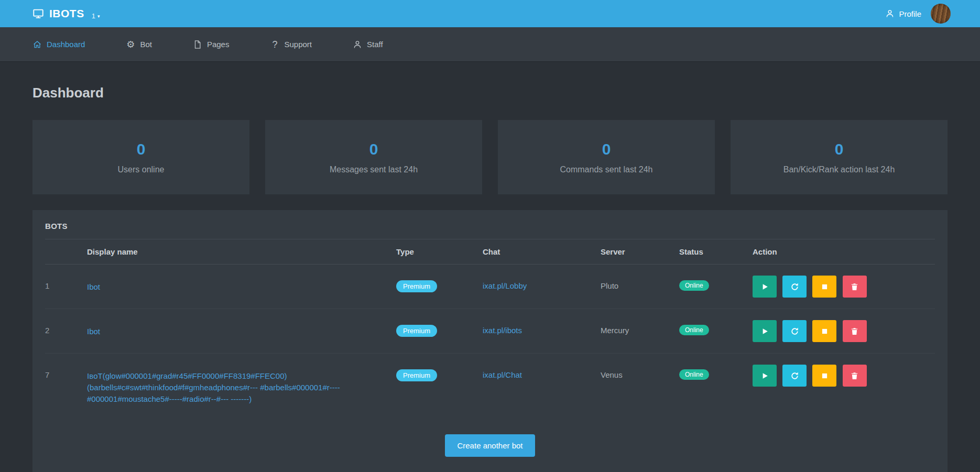  What do you see at coordinates (368, 45) in the screenshot?
I see `nav-item-staff: Staff` at bounding box center [368, 45].